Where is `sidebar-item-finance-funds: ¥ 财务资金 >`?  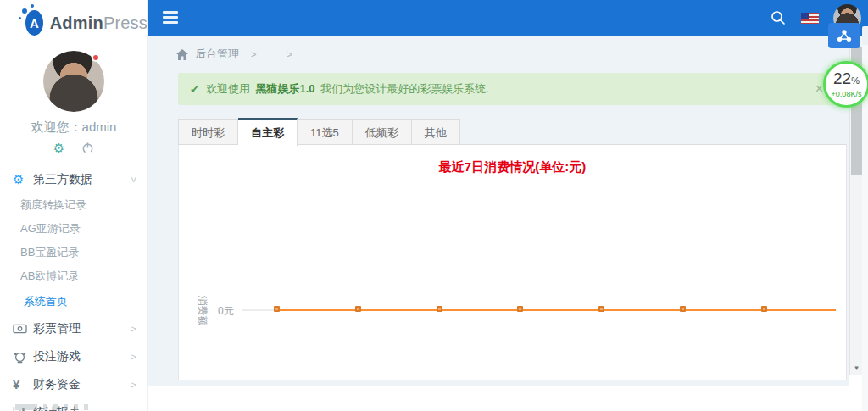
sidebar-item-finance-funds: ¥ 财务资金 > is located at coordinates (74, 385).